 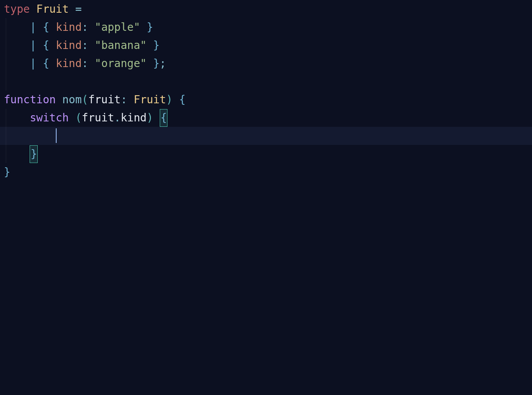 What do you see at coordinates (98, 118) in the screenshot?
I see `object-reference: fruit` at bounding box center [98, 118].